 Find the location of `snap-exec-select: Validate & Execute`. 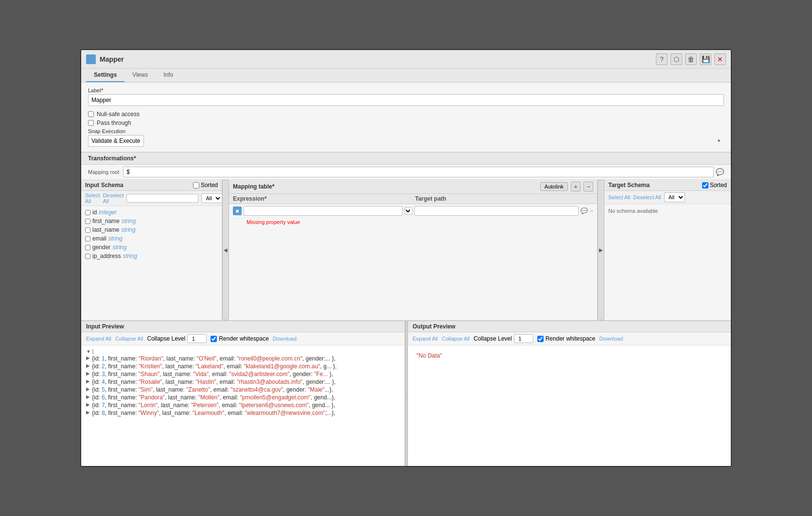

snap-exec-select: Validate & Execute is located at coordinates (116, 141).